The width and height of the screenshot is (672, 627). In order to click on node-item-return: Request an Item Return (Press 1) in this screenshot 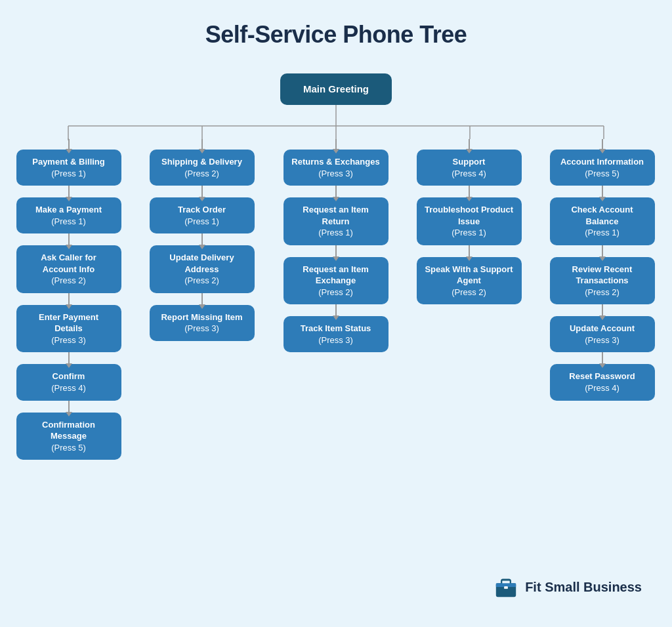, I will do `click(336, 222)`.